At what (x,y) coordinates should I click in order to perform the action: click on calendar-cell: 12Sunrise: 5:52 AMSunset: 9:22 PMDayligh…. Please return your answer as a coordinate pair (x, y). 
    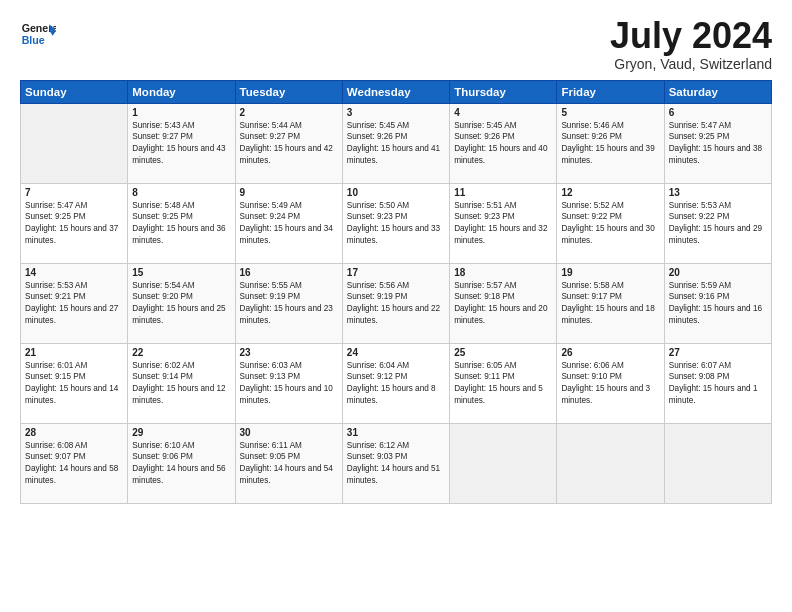
    Looking at the image, I should click on (610, 223).